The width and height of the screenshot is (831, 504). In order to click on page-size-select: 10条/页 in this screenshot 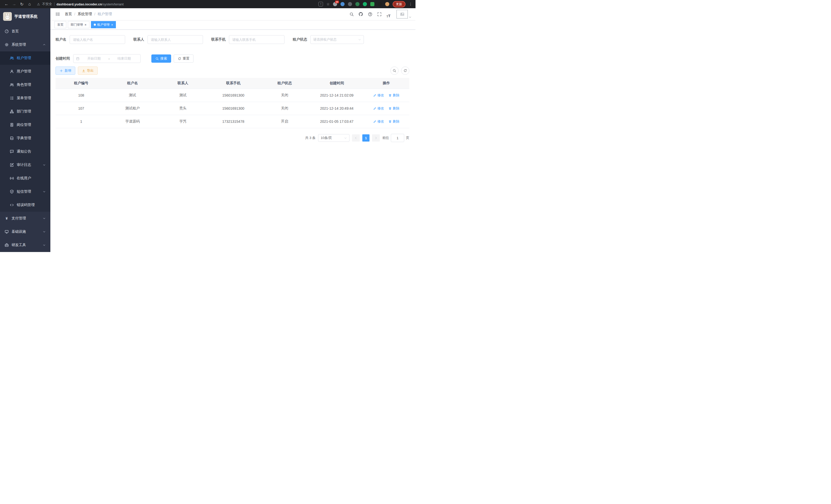, I will do `click(334, 138)`.